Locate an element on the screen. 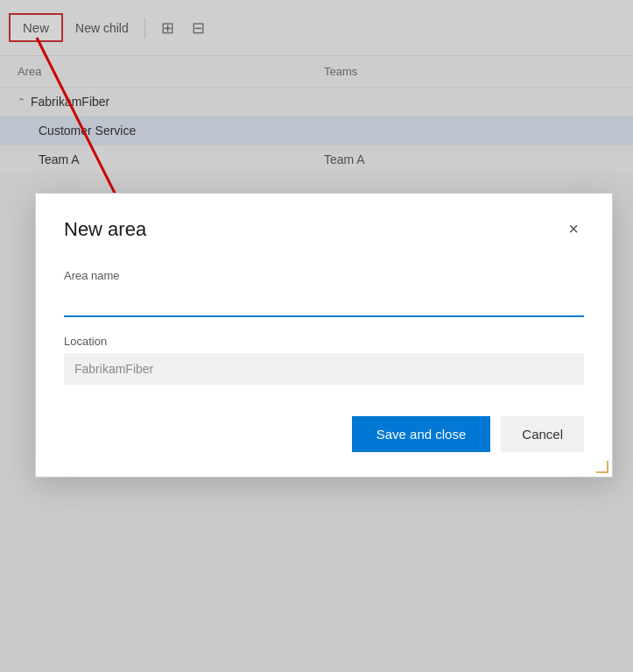 This screenshot has height=672, width=633. cancel-button: Cancel is located at coordinates (543, 435).